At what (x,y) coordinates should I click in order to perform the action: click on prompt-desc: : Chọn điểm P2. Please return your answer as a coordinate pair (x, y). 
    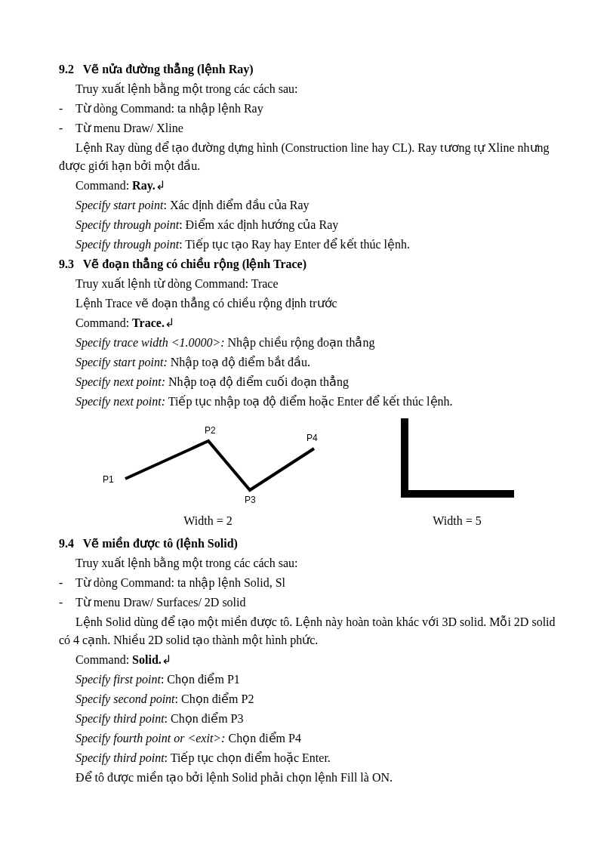
    Looking at the image, I should click on (214, 699).